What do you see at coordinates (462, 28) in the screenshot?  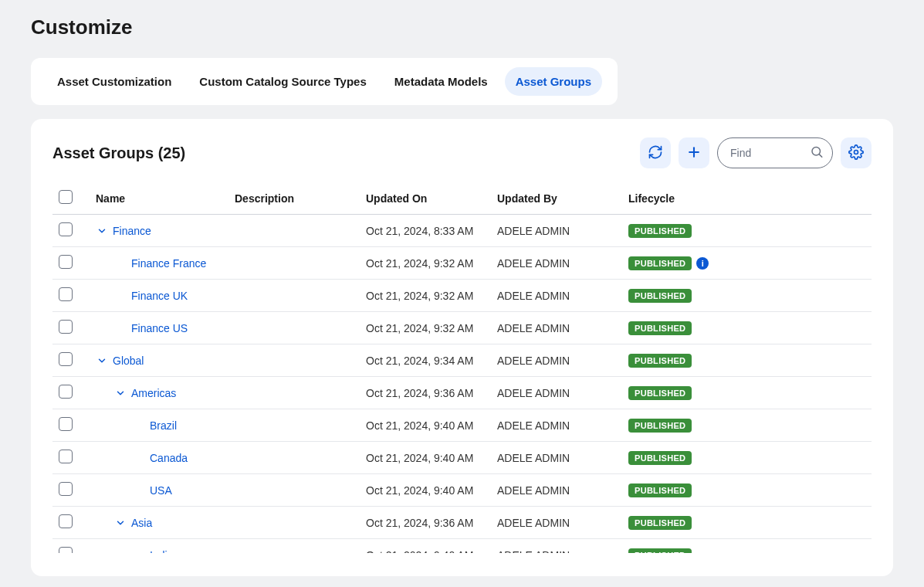 I see `page-title: Customize` at bounding box center [462, 28].